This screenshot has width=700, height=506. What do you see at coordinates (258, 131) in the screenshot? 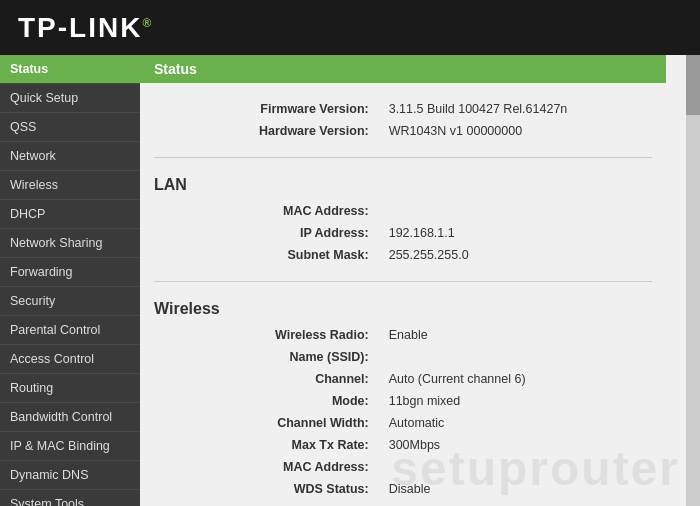
I see `hardware-label: Hardware Version:` at bounding box center [258, 131].